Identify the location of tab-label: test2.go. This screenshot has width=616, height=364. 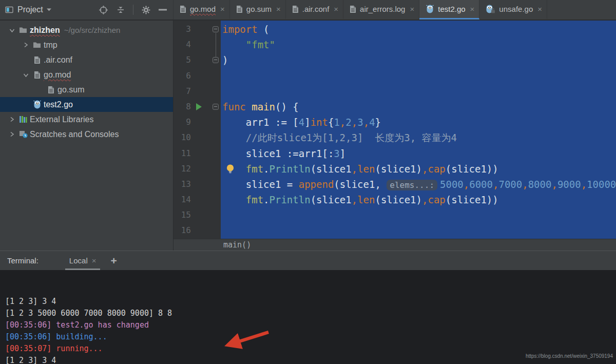
(452, 9).